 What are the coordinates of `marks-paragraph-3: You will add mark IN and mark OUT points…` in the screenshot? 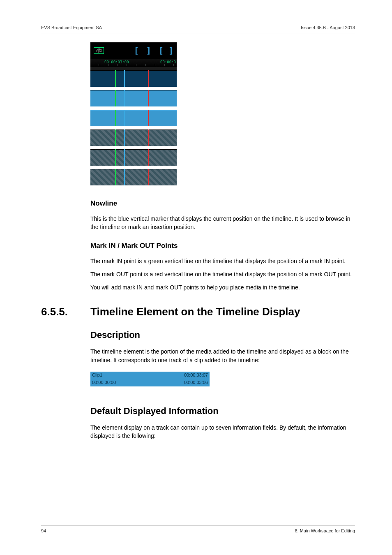 It's located at (223, 287).